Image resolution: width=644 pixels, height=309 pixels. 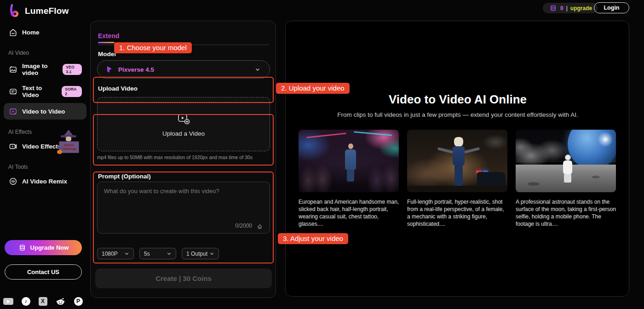 What do you see at coordinates (45, 146) in the screenshot?
I see `sidebar-item-video-effects: Video Effects Horror Challenge` at bounding box center [45, 146].